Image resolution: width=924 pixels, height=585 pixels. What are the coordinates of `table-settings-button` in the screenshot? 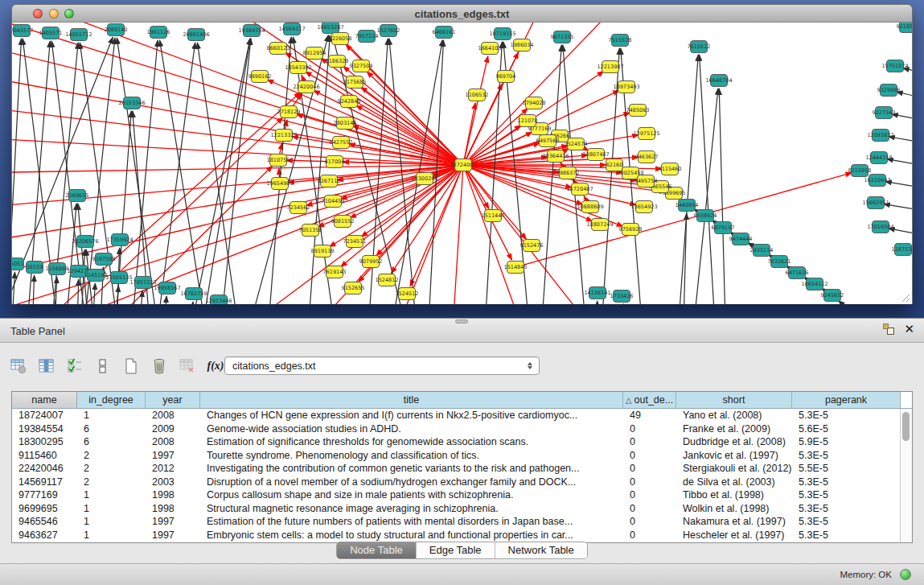 It's located at (18, 366).